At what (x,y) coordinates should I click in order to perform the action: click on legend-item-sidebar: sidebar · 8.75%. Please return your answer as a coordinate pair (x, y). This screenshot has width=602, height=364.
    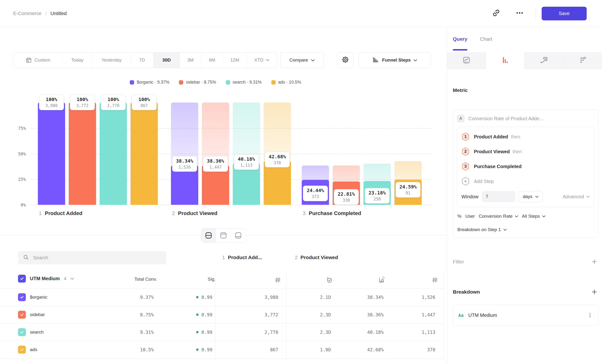
    Looking at the image, I should click on (197, 82).